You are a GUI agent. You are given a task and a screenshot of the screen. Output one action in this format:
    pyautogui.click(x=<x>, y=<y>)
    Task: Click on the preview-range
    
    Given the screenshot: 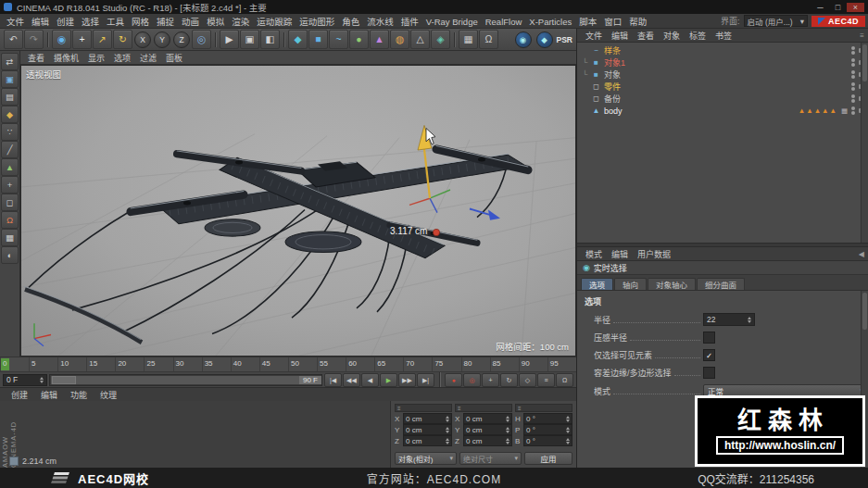 What is the action you would take?
    pyautogui.click(x=185, y=380)
    